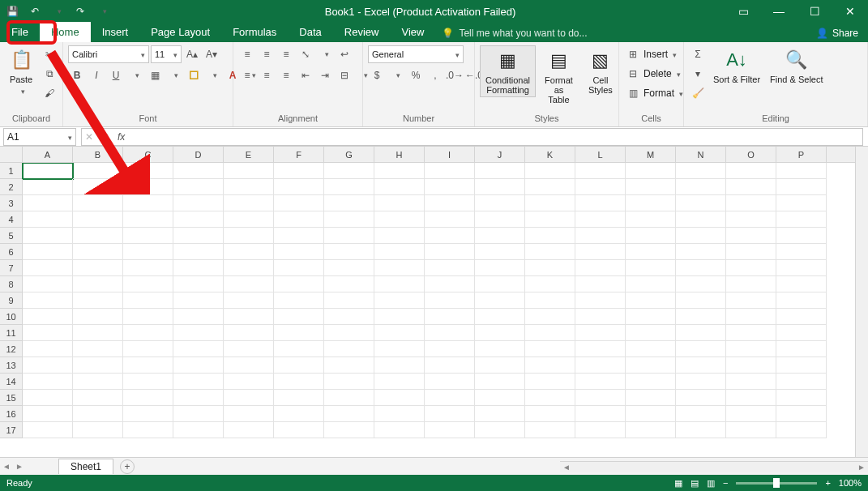 This screenshot has height=491, width=868. What do you see at coordinates (6, 467) in the screenshot?
I see `sheet-nav-prev-icon: ◄` at bounding box center [6, 467].